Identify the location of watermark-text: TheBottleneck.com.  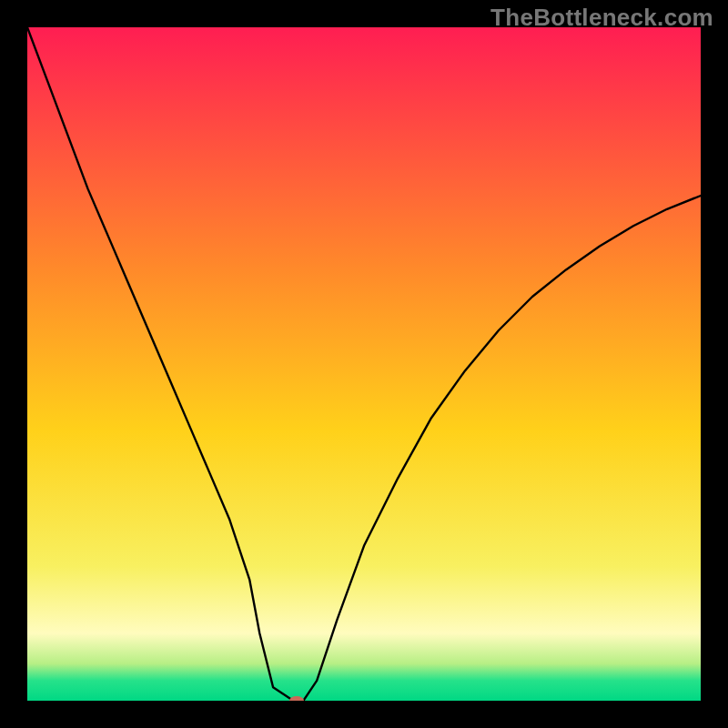
(602, 18).